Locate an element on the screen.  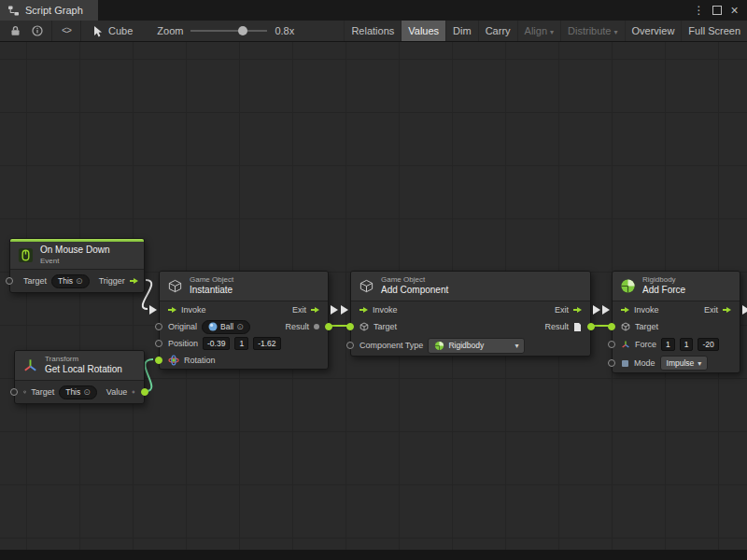
tab-script-graph: Script Graph is located at coordinates (49, 10).